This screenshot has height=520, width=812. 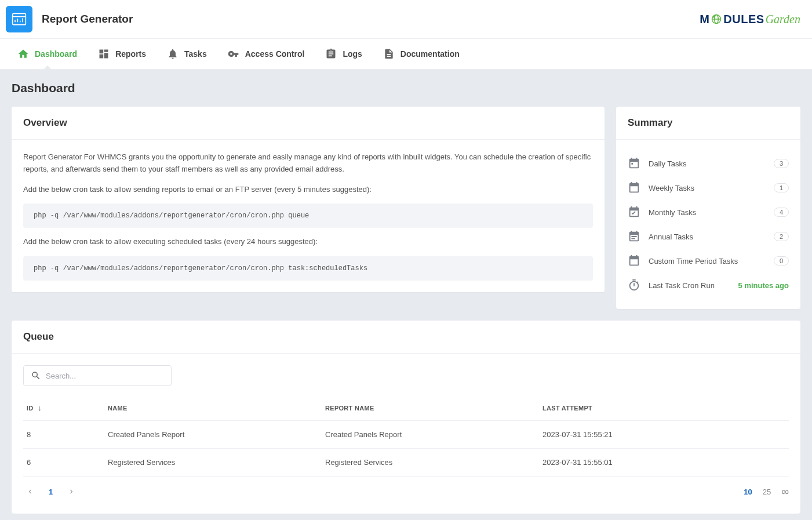 I want to click on home-icon, so click(x=23, y=54).